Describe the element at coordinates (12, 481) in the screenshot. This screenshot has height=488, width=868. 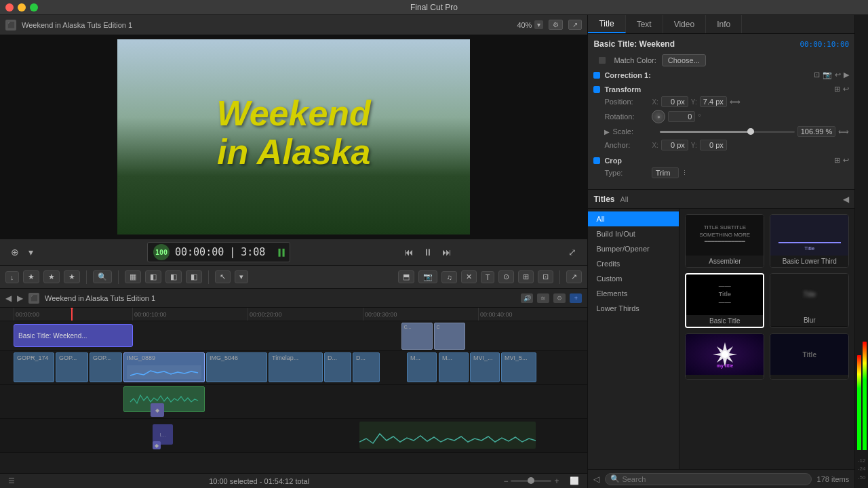
I see `toggle-clips-button: ☰` at that location.